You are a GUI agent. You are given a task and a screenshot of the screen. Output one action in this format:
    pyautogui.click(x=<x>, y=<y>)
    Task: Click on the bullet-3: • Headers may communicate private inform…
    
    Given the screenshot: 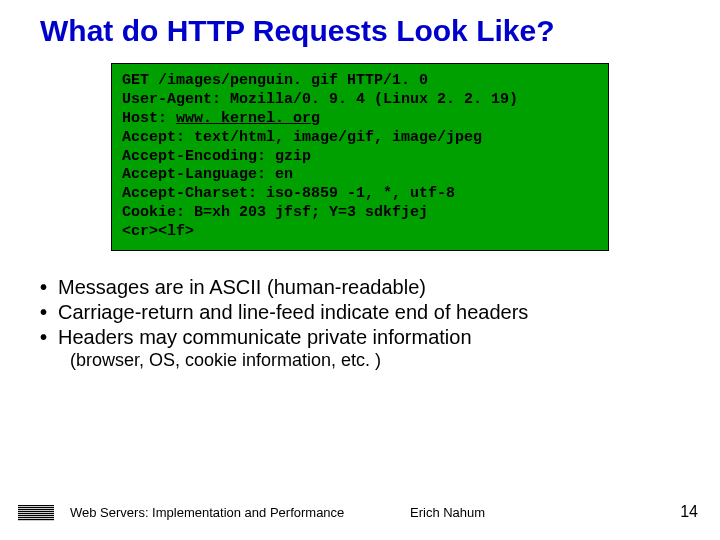 What is the action you would take?
    pyautogui.click(x=360, y=338)
    